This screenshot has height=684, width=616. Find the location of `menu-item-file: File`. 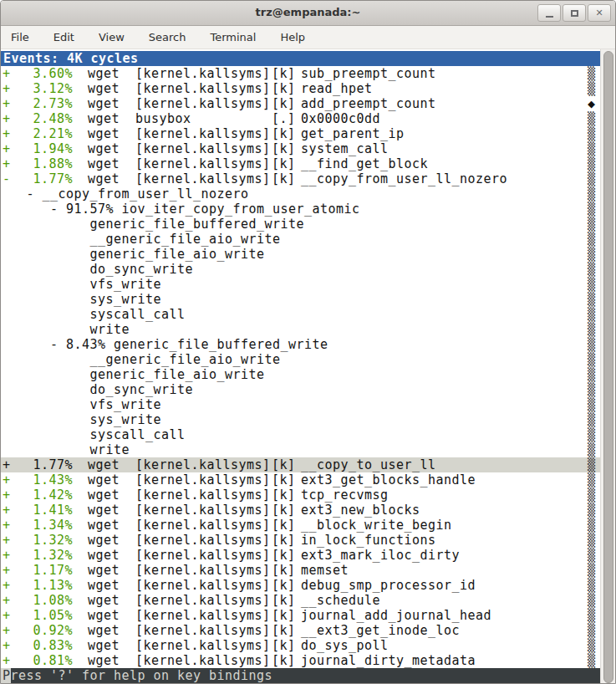

menu-item-file: File is located at coordinates (20, 37).